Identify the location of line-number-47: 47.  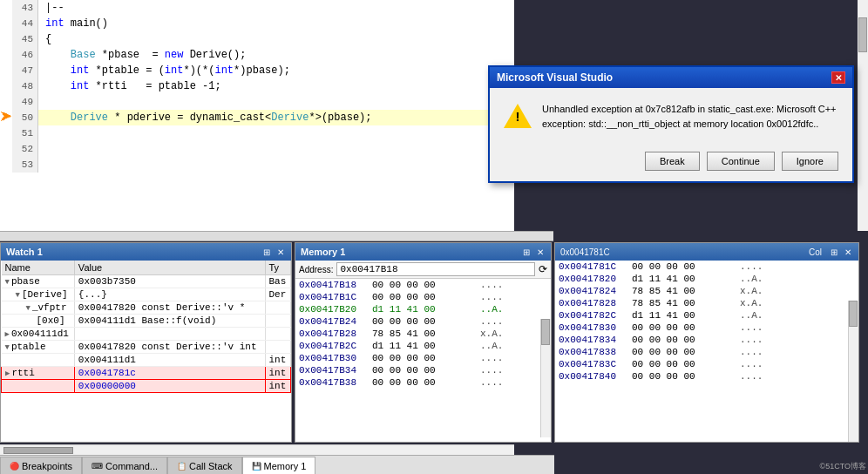
(25, 71).